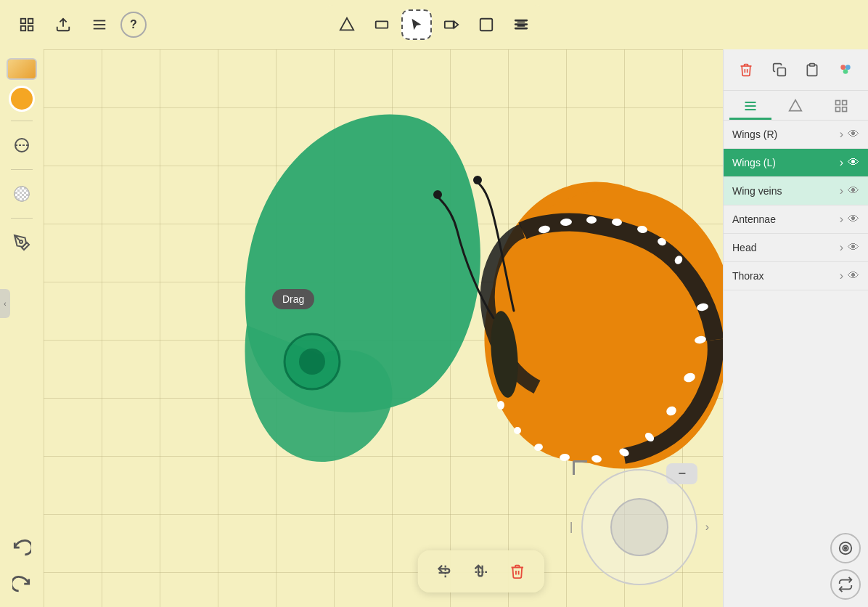  Describe the element at coordinates (434, 25) in the screenshot. I see `top-toolbar-center` at that location.